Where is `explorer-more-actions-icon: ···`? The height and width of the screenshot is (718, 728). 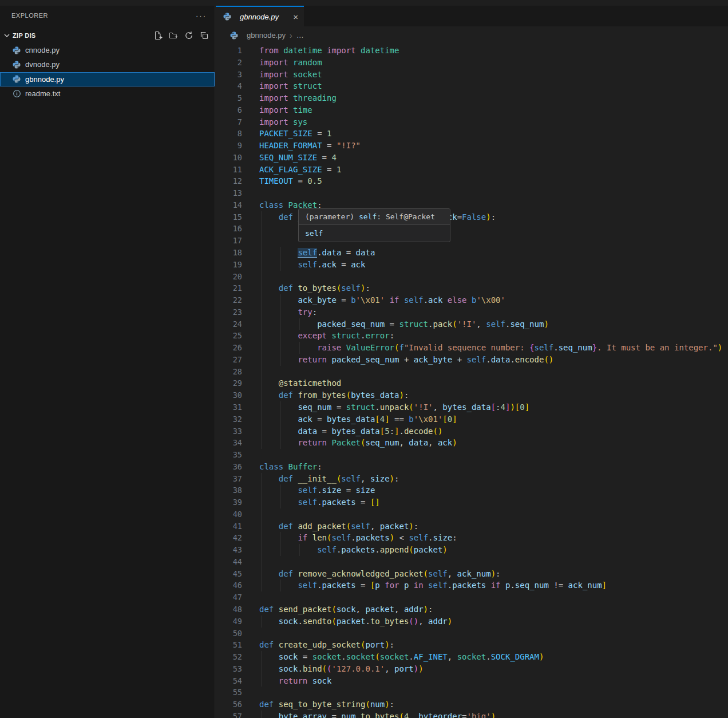
explorer-more-actions-icon: ··· is located at coordinates (201, 16).